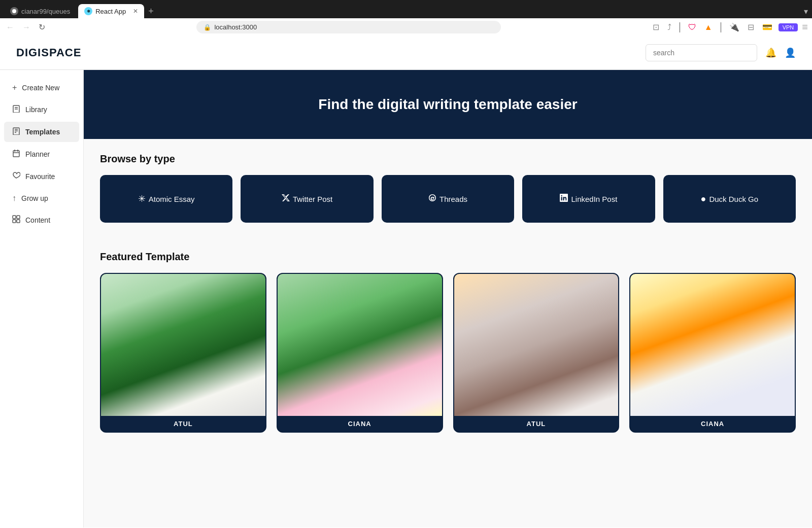 This screenshot has height=528, width=812. I want to click on type-card-duck-duck-go: ● Duck Duck Go, so click(730, 199).